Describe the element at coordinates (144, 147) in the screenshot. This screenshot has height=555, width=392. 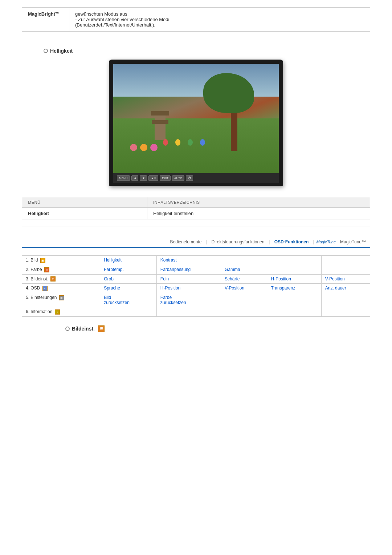
I see `flowers` at that location.